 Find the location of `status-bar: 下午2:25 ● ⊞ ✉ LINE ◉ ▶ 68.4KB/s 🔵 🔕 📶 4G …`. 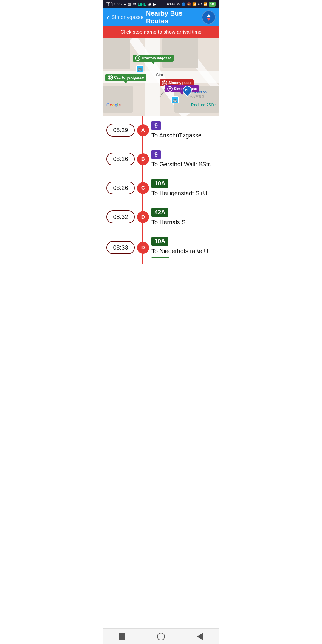

status-bar: 下午2:25 ● ⊞ ✉ LINE ◉ ▶ 68.4KB/s 🔵 🔕 📶 4G … is located at coordinates (161, 4).